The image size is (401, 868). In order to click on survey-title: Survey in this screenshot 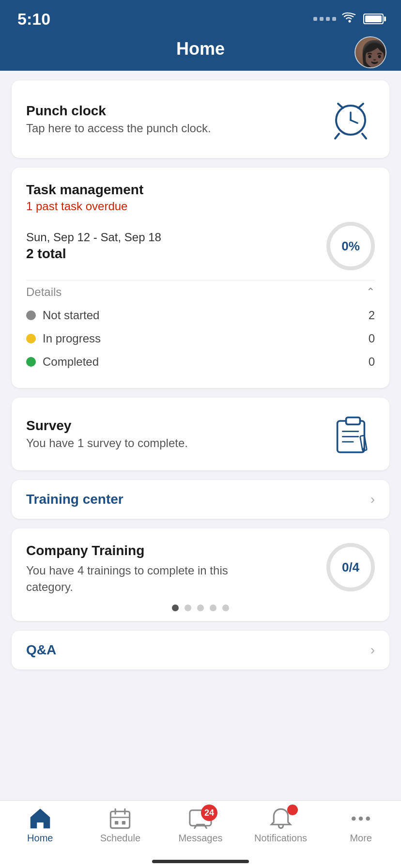, I will do `click(107, 426)`.